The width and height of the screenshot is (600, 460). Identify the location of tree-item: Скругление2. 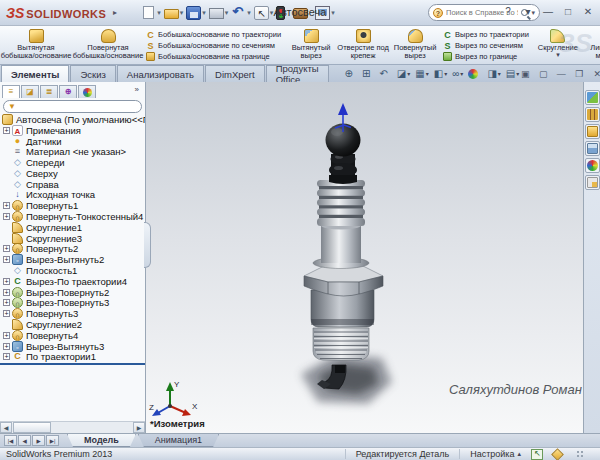
(72, 324).